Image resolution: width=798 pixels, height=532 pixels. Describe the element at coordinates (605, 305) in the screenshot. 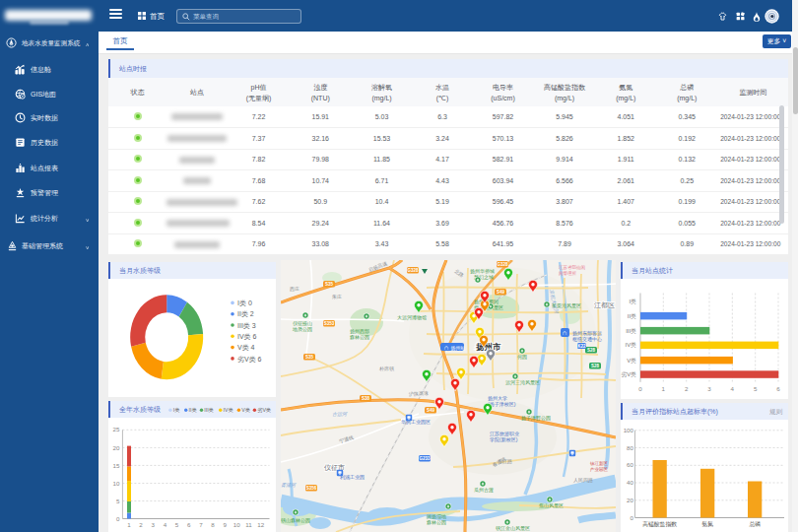

I see `svg-text: 江都区` at that location.